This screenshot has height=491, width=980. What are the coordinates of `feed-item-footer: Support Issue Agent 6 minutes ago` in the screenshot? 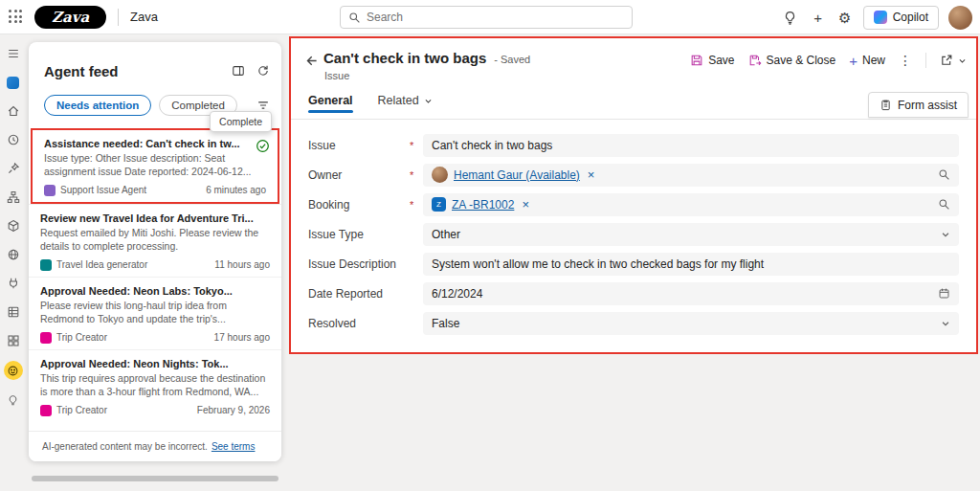 It's located at (155, 190).